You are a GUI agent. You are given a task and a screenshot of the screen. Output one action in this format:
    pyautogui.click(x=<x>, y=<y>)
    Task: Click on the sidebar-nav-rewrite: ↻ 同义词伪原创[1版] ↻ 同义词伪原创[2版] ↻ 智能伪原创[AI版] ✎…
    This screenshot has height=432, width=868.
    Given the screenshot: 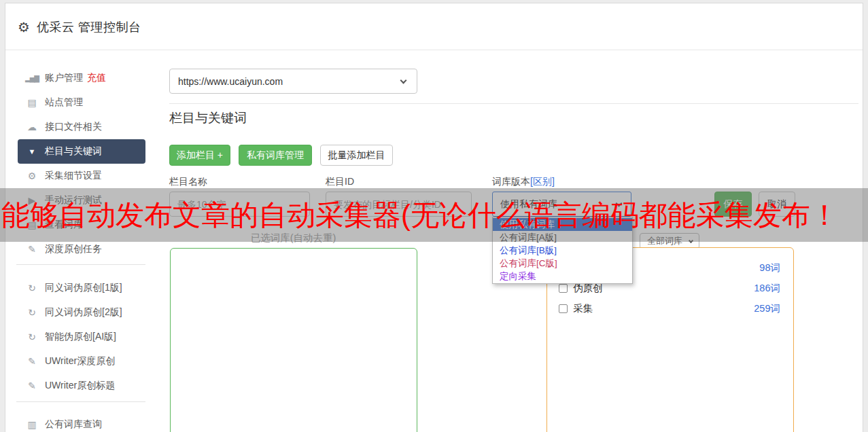 What is the action you would take?
    pyautogui.click(x=82, y=337)
    